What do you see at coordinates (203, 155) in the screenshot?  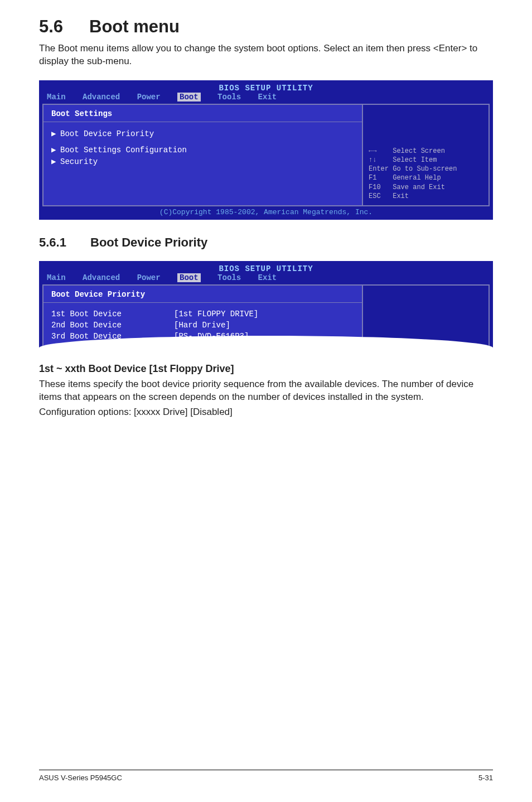 I see `bios-left-pane: Boot Settings ▶Boot Device Priority ▶Boo…` at bounding box center [203, 155].